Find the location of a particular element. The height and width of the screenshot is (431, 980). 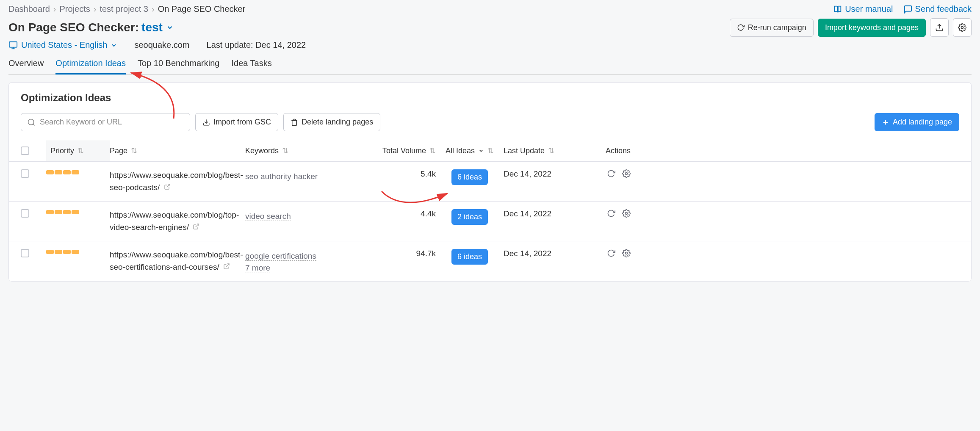

search-input is located at coordinates (112, 122).